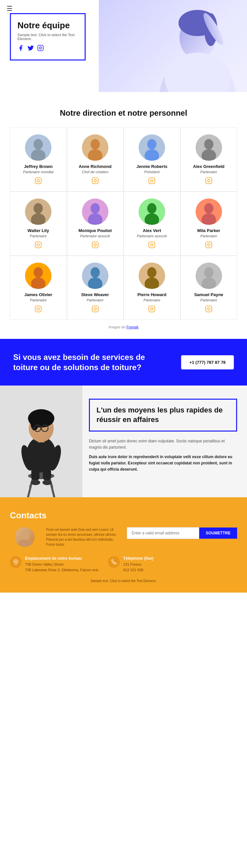 Image resolution: width=247 pixels, height=868 pixels. What do you see at coordinates (152, 294) in the screenshot?
I see `team-name-11: Pierre Howard` at bounding box center [152, 294].